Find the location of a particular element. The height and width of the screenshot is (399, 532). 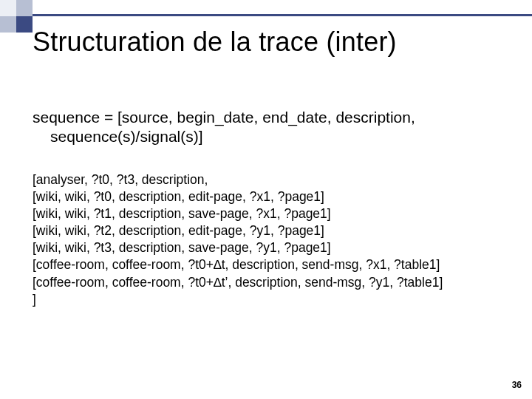

square-bottom-left is located at coordinates (8, 24).